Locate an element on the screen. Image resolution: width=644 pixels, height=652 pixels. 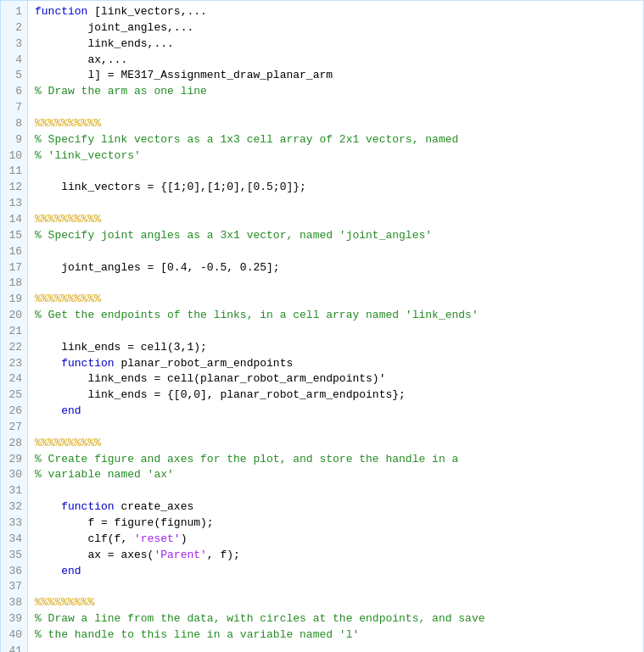
line-number: 8 is located at coordinates (14, 124).